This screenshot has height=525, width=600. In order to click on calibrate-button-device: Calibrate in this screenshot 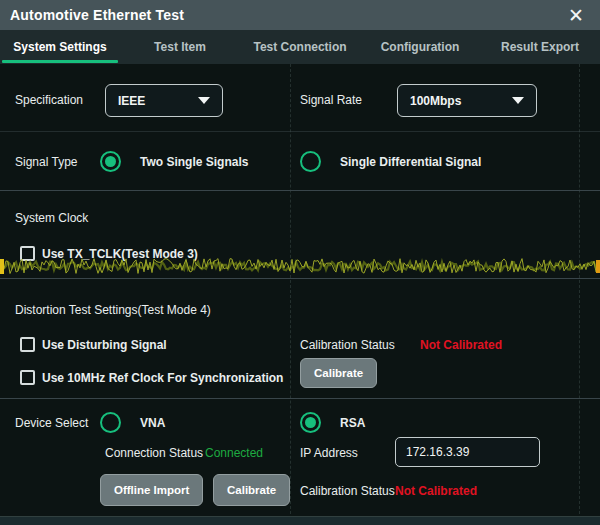, I will do `click(252, 490)`.